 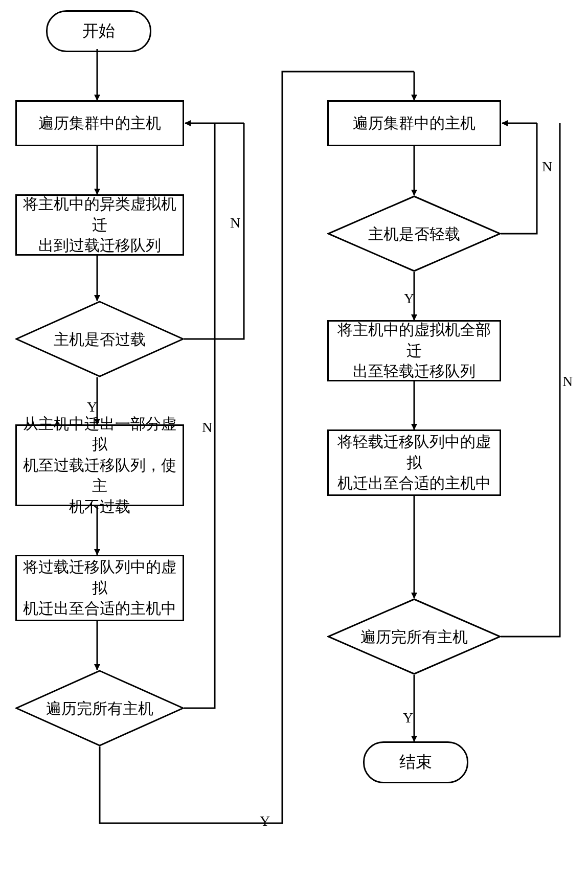 What do you see at coordinates (92, 407) in the screenshot?
I see `left-overloaded-Y-label: Y` at bounding box center [92, 407].